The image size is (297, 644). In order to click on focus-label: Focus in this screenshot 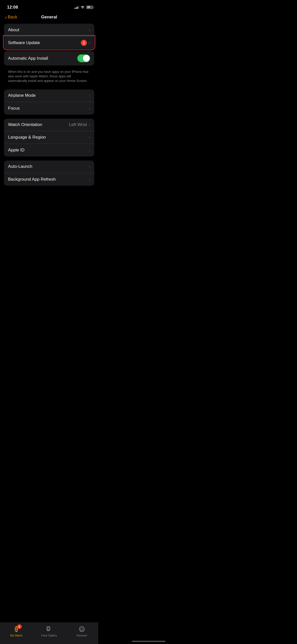, I will do `click(14, 108)`.